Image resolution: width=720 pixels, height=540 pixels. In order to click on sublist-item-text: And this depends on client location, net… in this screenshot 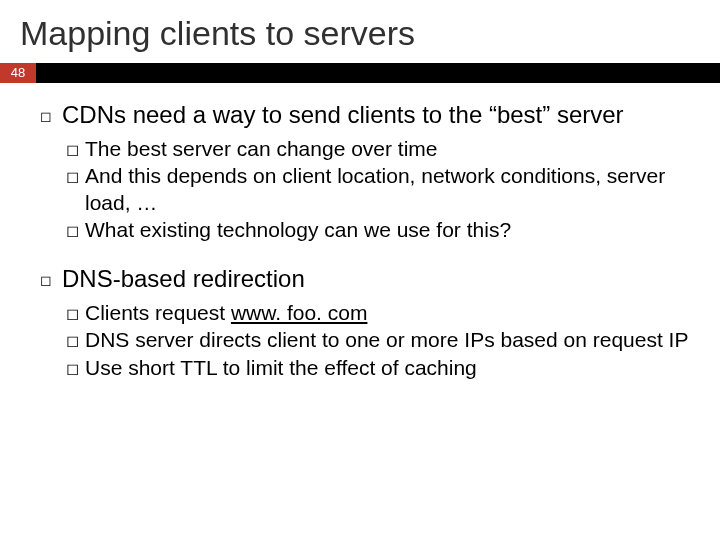, I will do `click(390, 190)`.